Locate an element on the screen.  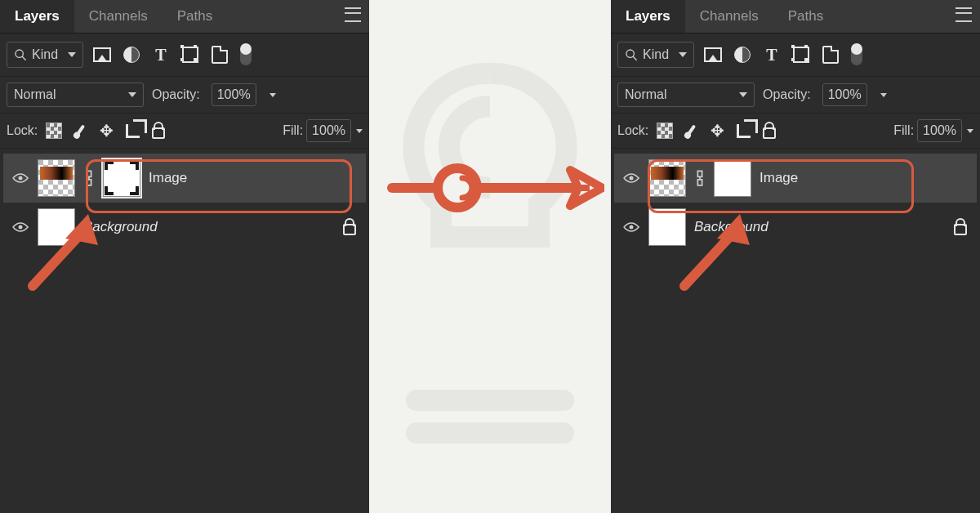
filter-row: Kind T is located at coordinates (185, 56).